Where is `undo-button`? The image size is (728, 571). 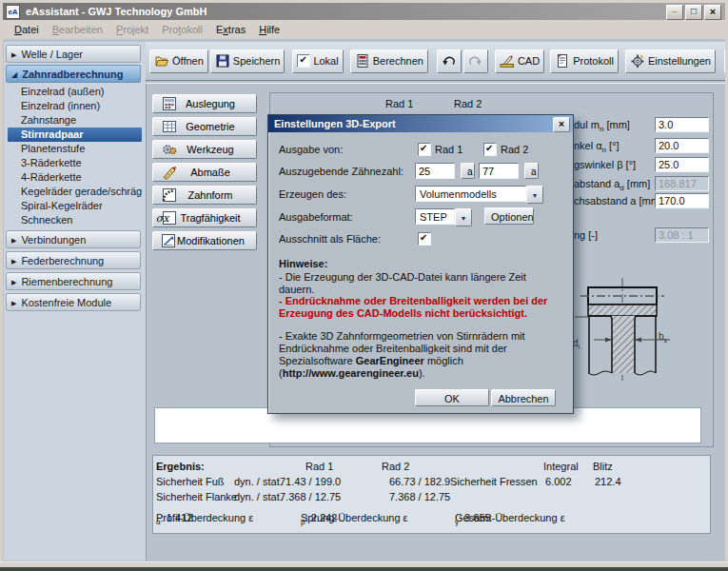
undo-button is located at coordinates (449, 61).